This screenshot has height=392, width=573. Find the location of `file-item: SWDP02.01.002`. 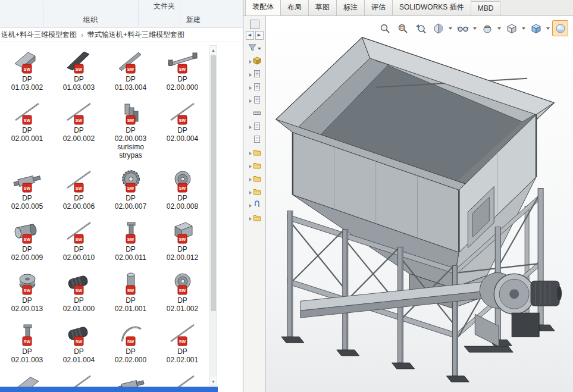

file-item: SWDP02.01.002 is located at coordinates (182, 292).